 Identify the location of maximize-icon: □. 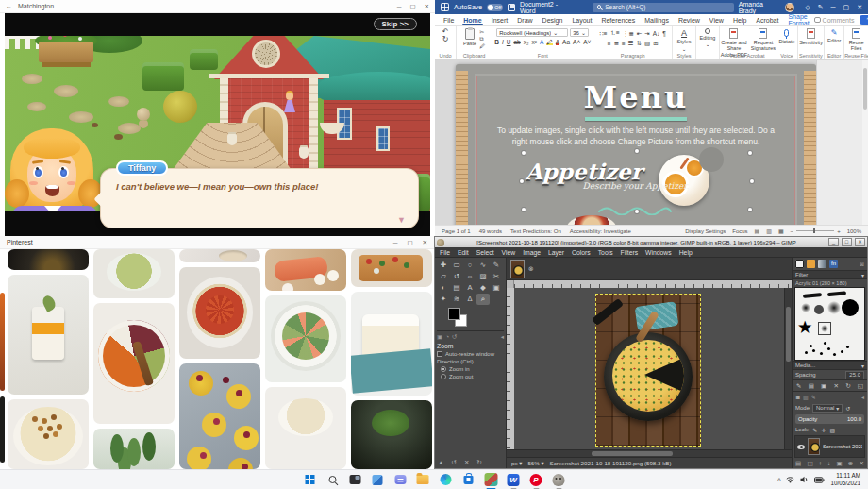
(847, 242).